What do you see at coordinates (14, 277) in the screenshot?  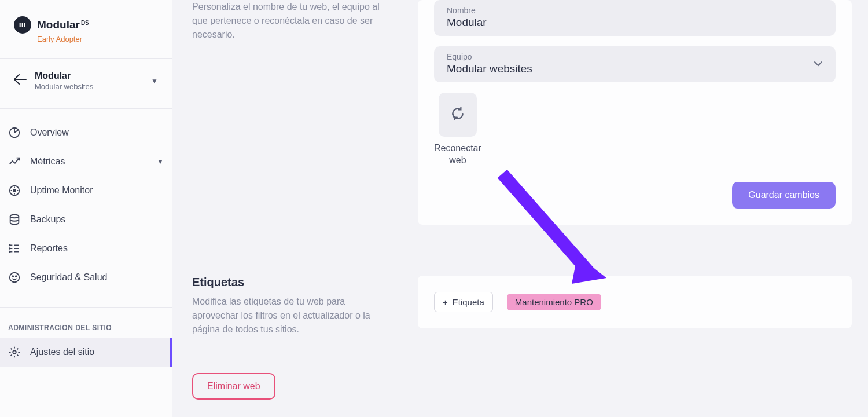 I see `smile-icon` at bounding box center [14, 277].